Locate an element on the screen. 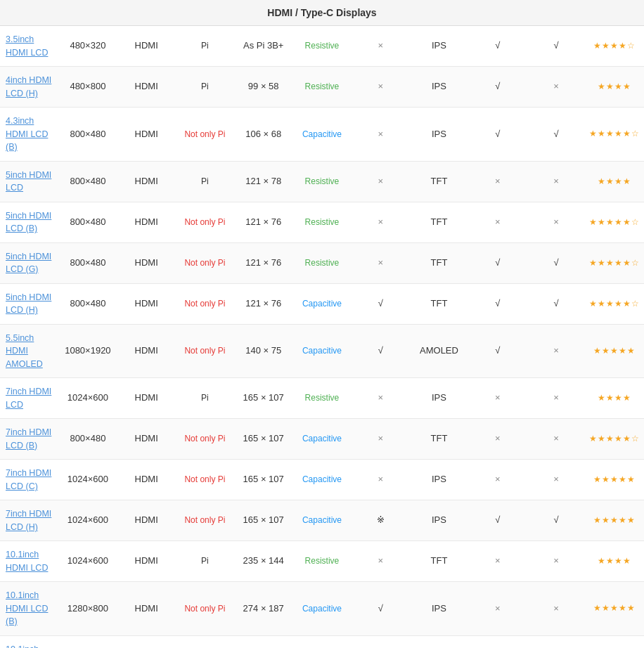  product-cell: 10.1inch HDMI LCD (B) is located at coordinates (30, 609).